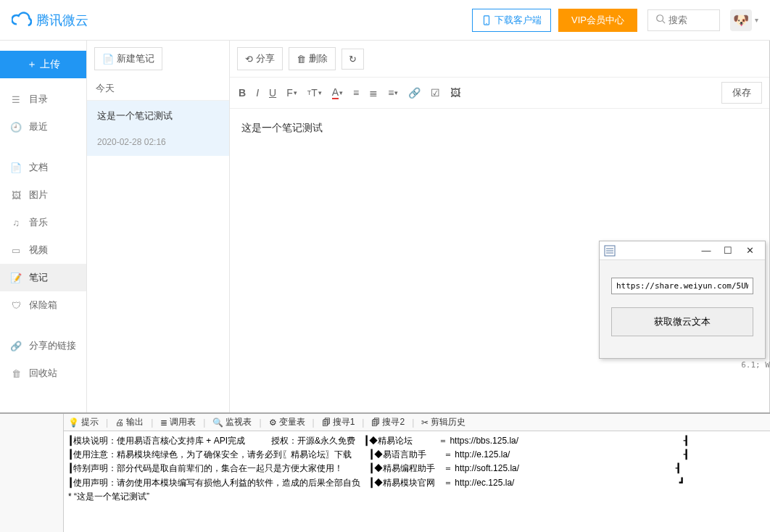 The image size is (770, 532). Describe the element at coordinates (128, 59) in the screenshot. I see `new-note-button: 📄新建笔记` at that location.